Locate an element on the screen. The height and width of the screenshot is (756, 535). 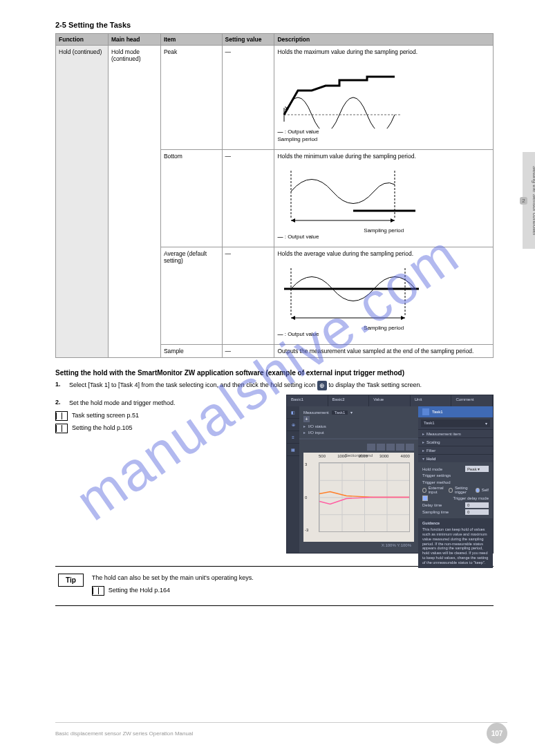
bottom-diagram is located at coordinates (350, 195).